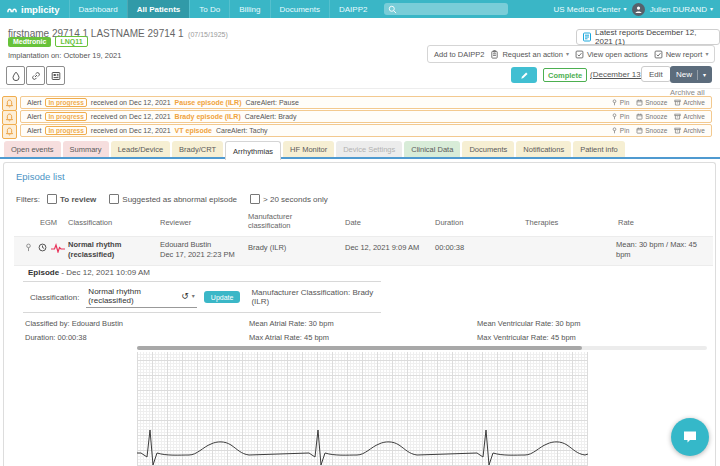 The width and height of the screenshot is (720, 466). I want to click on egm-waveform-icon, so click(58, 248).